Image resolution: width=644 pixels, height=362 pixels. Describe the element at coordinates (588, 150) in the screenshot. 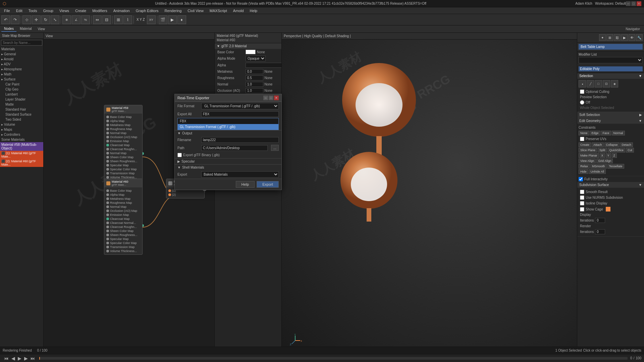

I see `slice-plane-btn: Slice Plane` at that location.